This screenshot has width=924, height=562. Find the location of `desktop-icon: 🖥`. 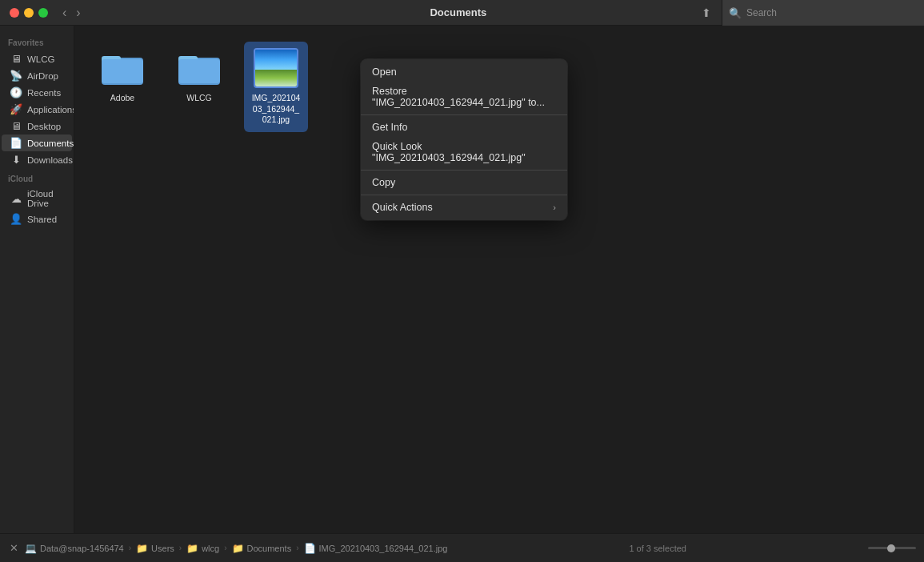

desktop-icon: 🖥 is located at coordinates (16, 126).